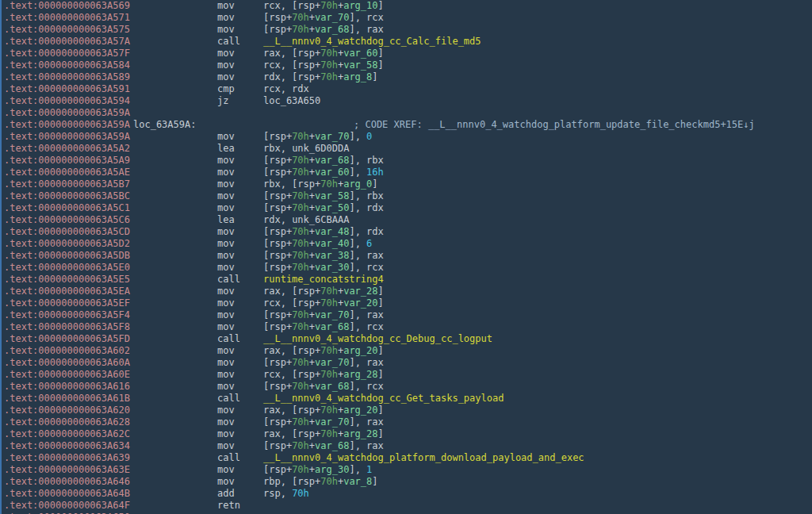 This screenshot has width=812, height=514. Describe the element at coordinates (407, 136) in the screenshot. I see `disasm-line: .text:000000000063A59Amov[rsp+70h+var_70…` at that location.